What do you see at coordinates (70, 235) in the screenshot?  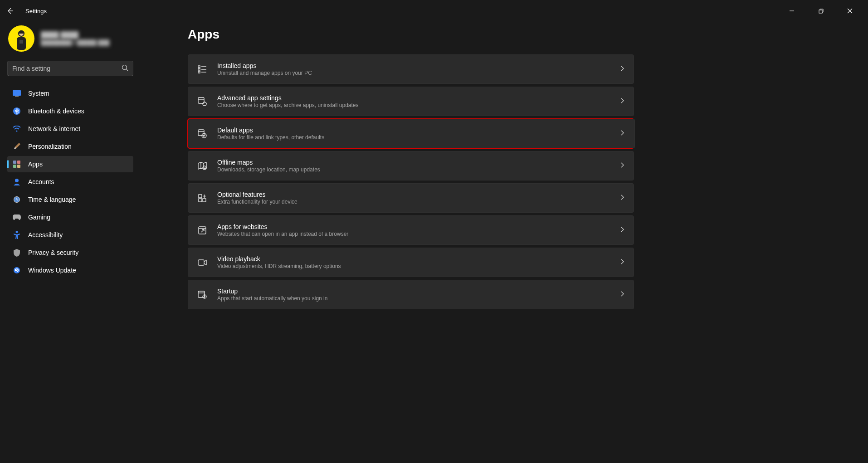 I see `nav-accessibility: Accessibility` at bounding box center [70, 235].